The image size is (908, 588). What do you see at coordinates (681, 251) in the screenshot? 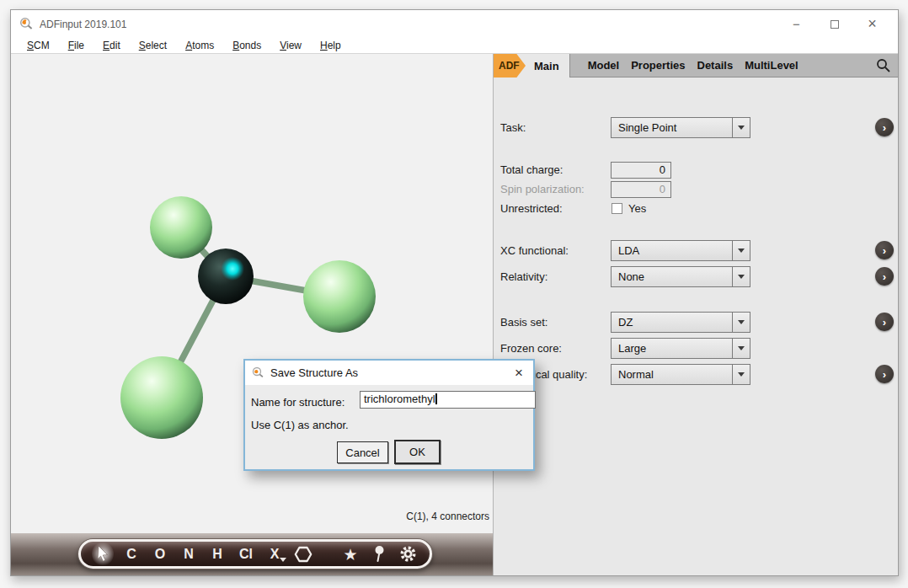
I see `xc-functional-select: LDA` at bounding box center [681, 251].